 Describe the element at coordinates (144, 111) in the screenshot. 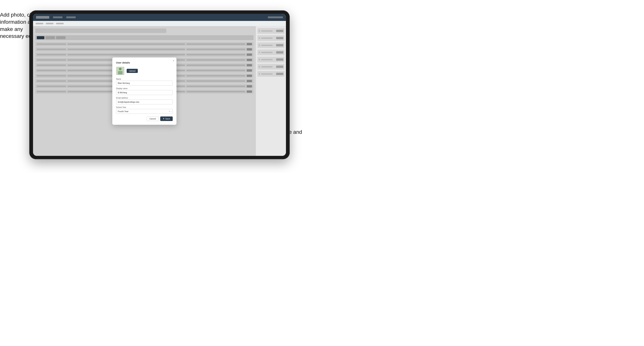

I see `school-year-wrapper: × ⌄` at that location.